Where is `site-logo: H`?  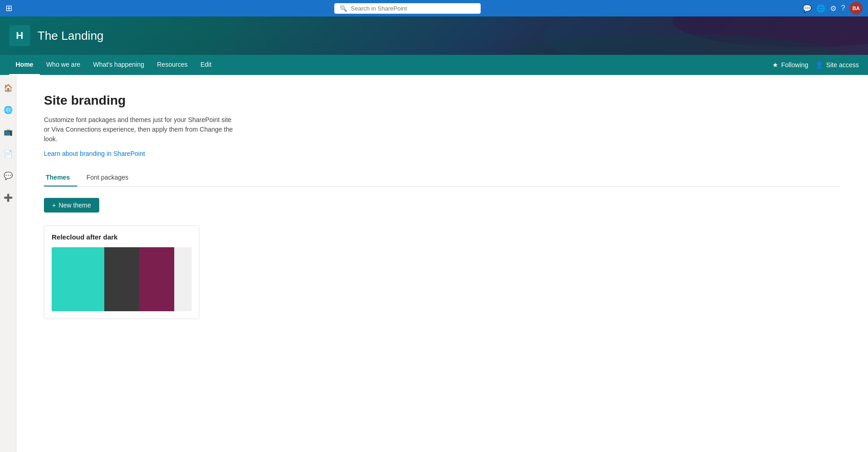
site-logo: H is located at coordinates (20, 36).